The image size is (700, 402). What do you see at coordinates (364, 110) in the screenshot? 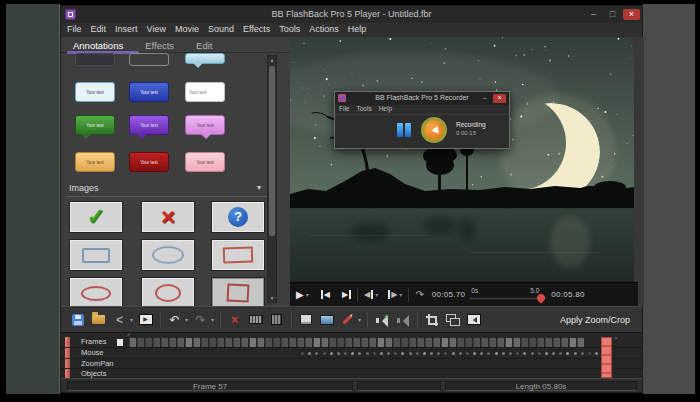
I see `recorder-menu-tools: Tools` at bounding box center [364, 110].